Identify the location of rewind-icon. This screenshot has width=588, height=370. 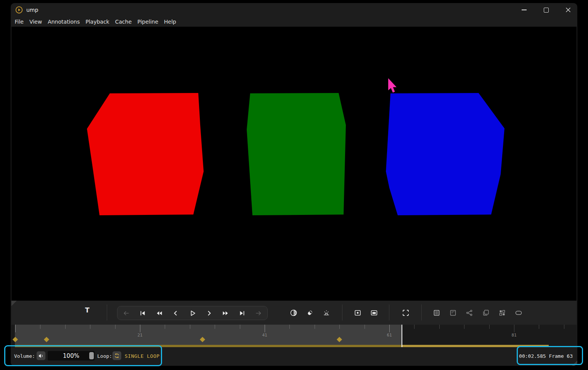
(159, 313).